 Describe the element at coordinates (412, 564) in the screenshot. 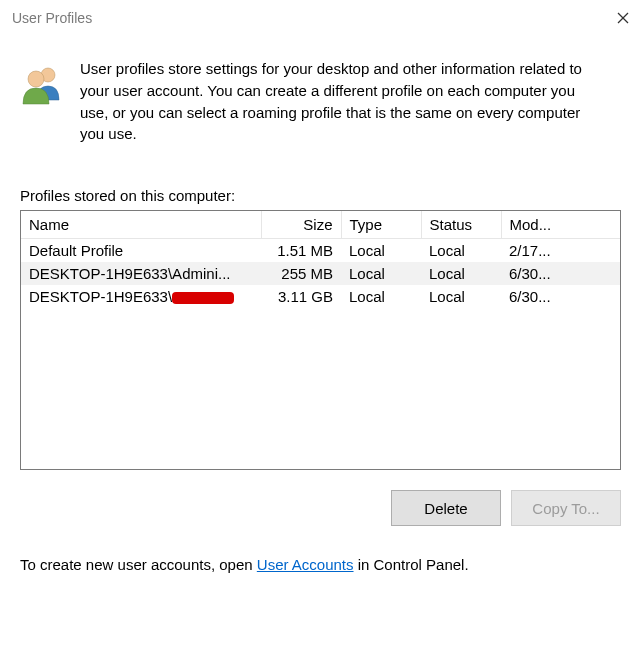

I see `footnote-after: in Control Panel.` at that location.